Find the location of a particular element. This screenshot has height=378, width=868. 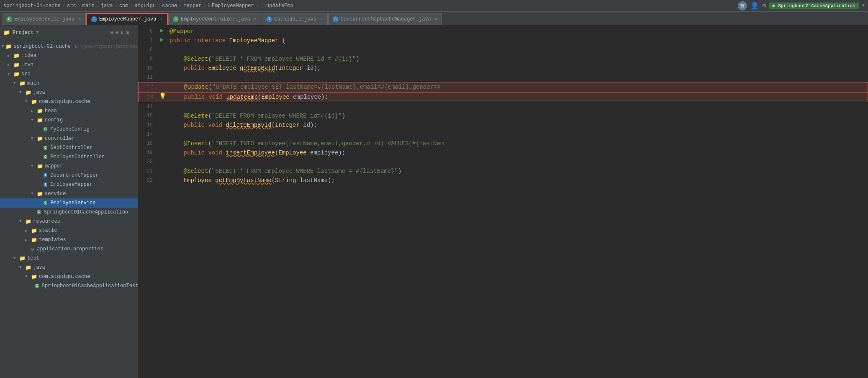

tree-item-test: ▼ 📁 test is located at coordinates (69, 258).